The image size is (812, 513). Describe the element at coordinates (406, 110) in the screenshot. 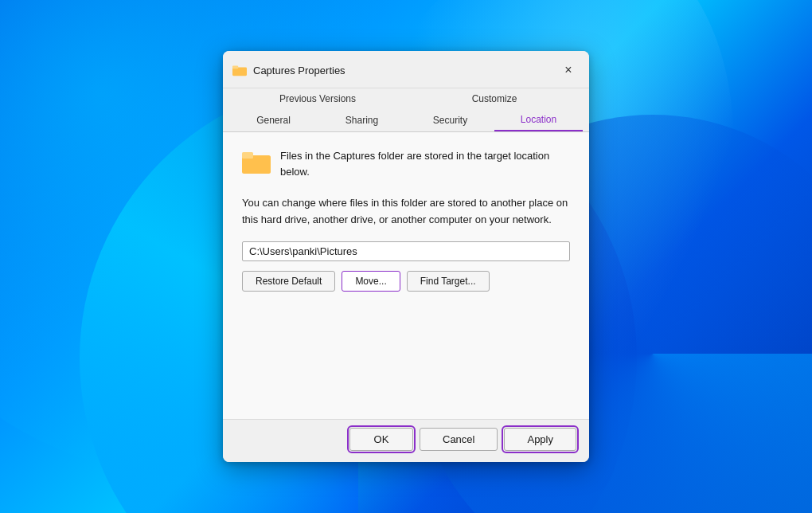

I see `tabs-container: Previous Versions Customize General Shar…` at that location.